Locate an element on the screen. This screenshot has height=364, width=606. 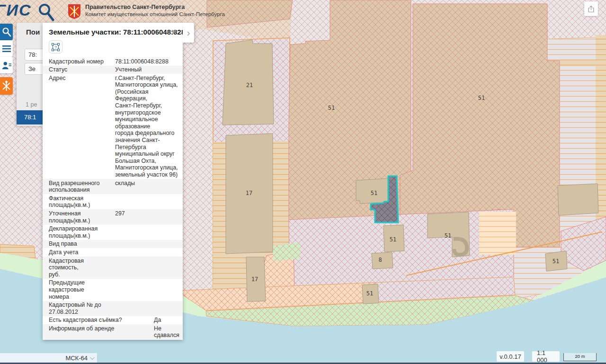
owner-search-button is located at coordinates (7, 65).